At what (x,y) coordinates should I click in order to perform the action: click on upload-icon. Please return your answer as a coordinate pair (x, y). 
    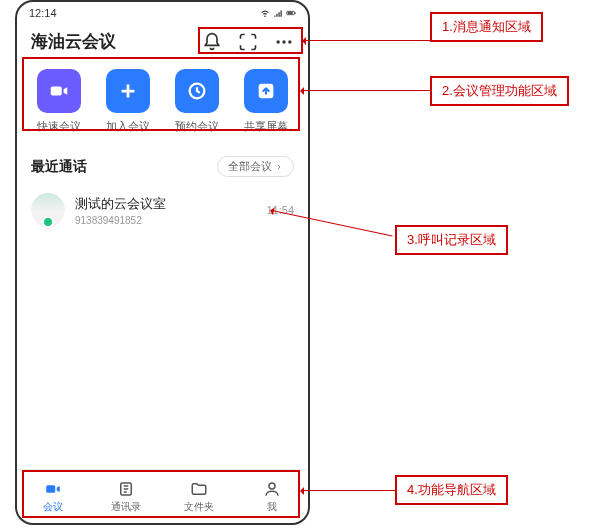
    Looking at the image, I should click on (266, 91).